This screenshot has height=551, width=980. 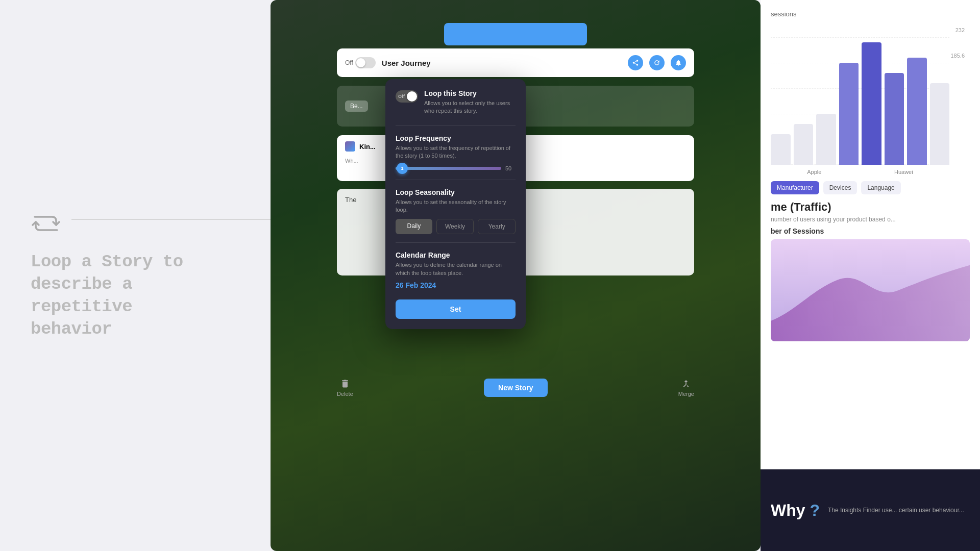 What do you see at coordinates (455, 227) in the screenshot?
I see `season-weekly-button: Weekly` at bounding box center [455, 227].